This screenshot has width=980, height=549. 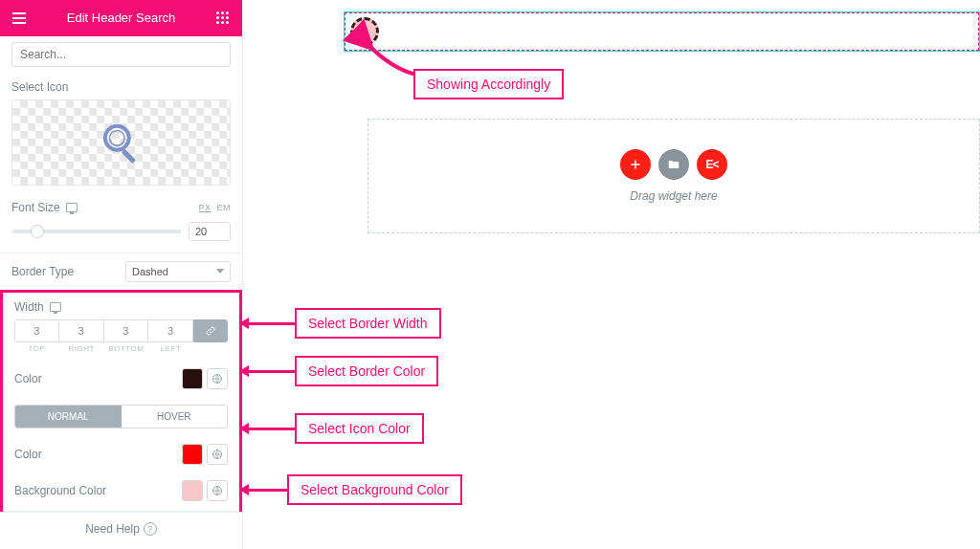 I want to click on drop-zone: E< Drag widget here, so click(x=674, y=176).